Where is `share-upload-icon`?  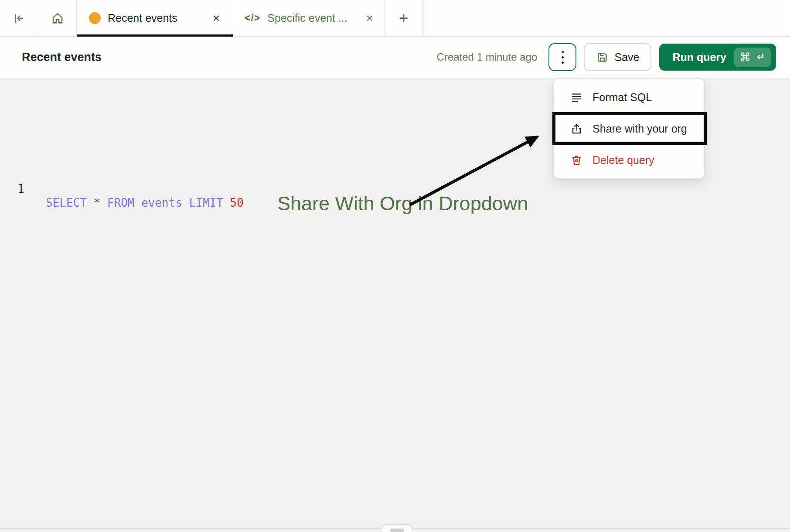
share-upload-icon is located at coordinates (576, 129).